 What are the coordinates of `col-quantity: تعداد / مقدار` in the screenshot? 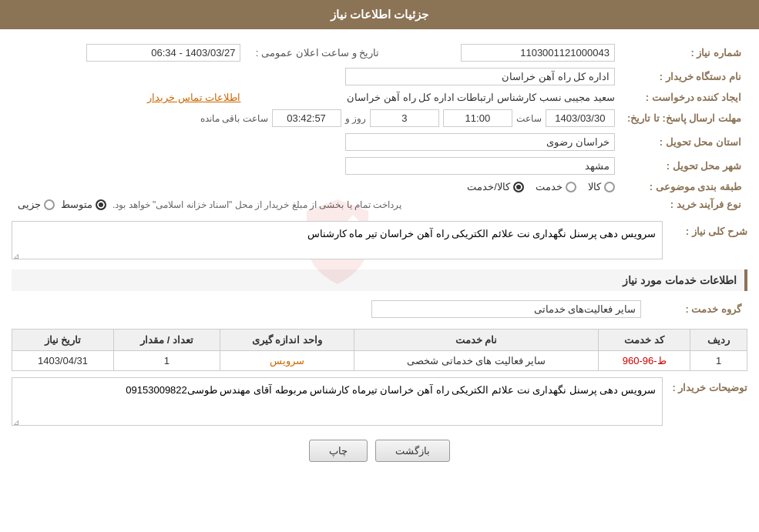 It's located at (166, 340).